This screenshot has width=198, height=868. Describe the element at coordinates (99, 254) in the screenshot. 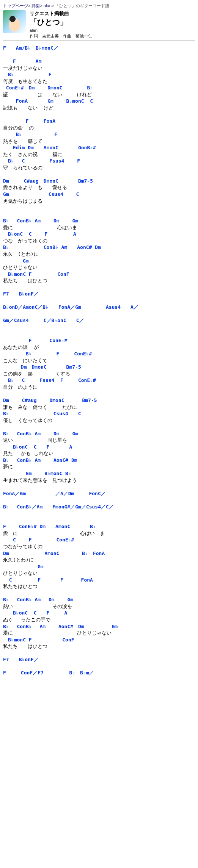

I see `lyric-line: 永久 (とわ)に` at that location.